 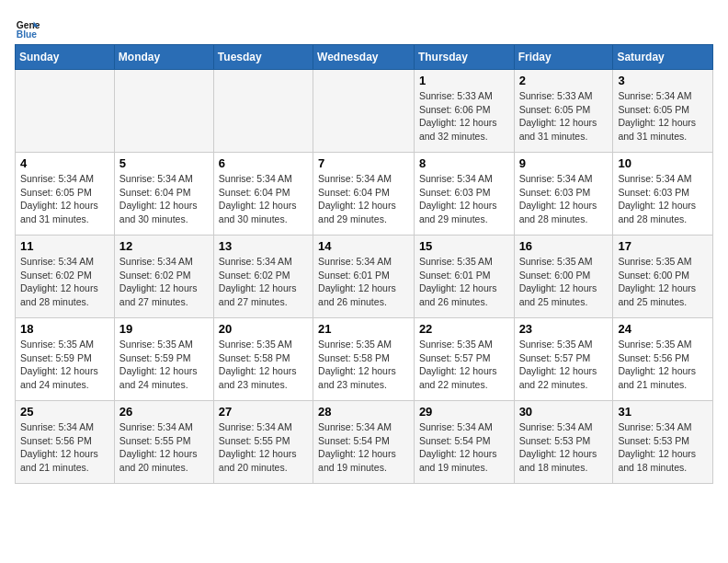 I want to click on day-number: 2, so click(x=564, y=81).